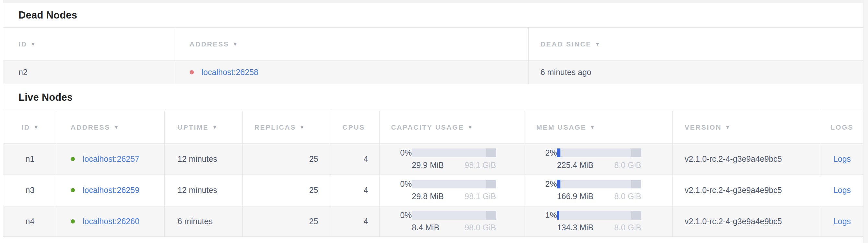 This screenshot has height=243, width=868. I want to click on live-node-row: n3 localhost:26259 12 minutes 25 4 0%, so click(433, 190).